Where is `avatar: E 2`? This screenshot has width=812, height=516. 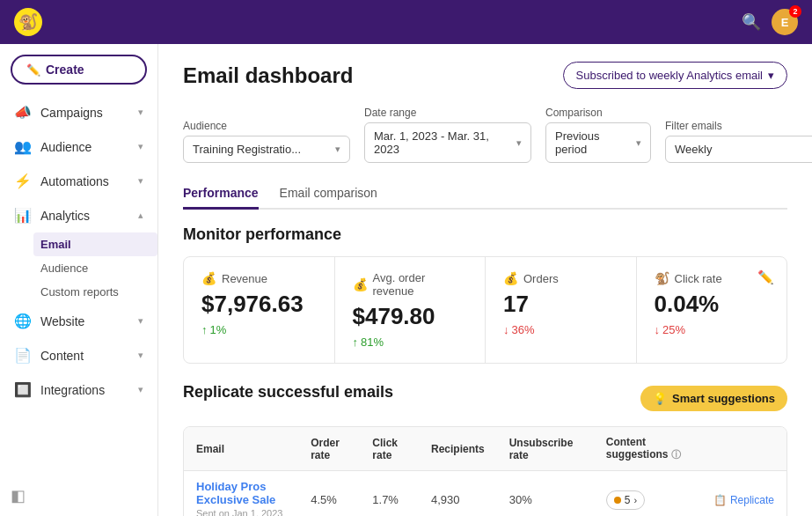
avatar: E 2 is located at coordinates (785, 22).